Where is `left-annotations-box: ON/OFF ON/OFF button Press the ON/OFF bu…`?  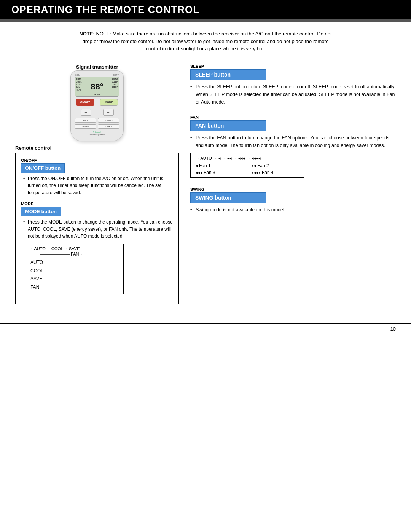
left-annotations-box: ON/OFF ON/OFF button Press the ON/OFF bu… is located at coordinates (97, 229).